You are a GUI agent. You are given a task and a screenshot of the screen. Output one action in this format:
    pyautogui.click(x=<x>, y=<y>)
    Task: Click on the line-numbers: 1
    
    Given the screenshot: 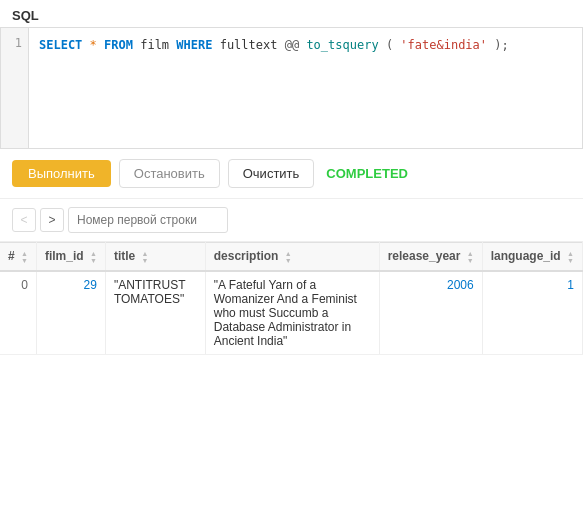 What is the action you would take?
    pyautogui.click(x=15, y=88)
    